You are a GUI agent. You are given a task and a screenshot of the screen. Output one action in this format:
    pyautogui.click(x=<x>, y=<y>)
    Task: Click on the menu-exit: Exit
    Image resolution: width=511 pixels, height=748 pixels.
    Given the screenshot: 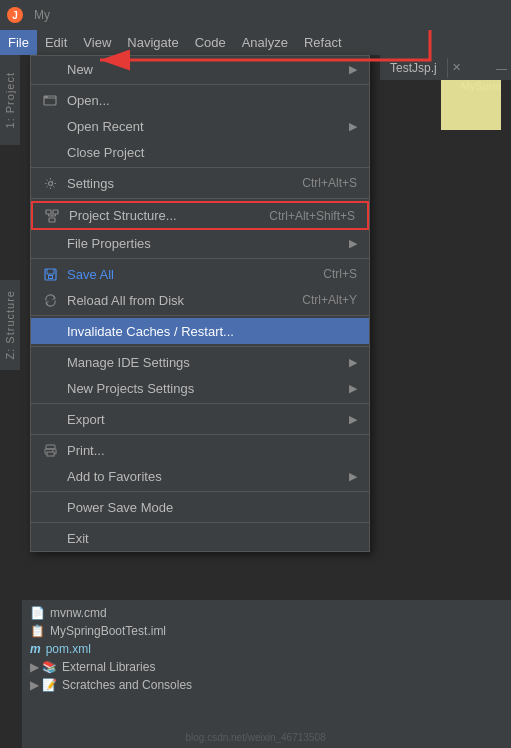 What is the action you would take?
    pyautogui.click(x=200, y=538)
    